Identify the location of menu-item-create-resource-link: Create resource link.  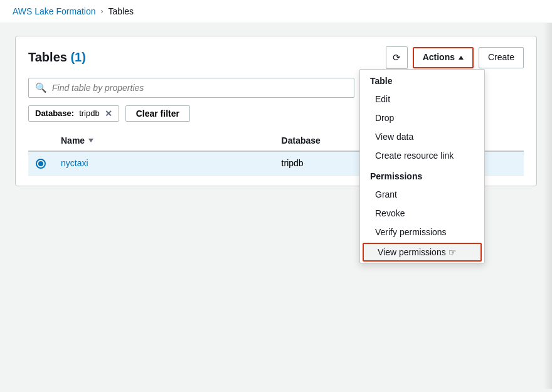
(422, 156).